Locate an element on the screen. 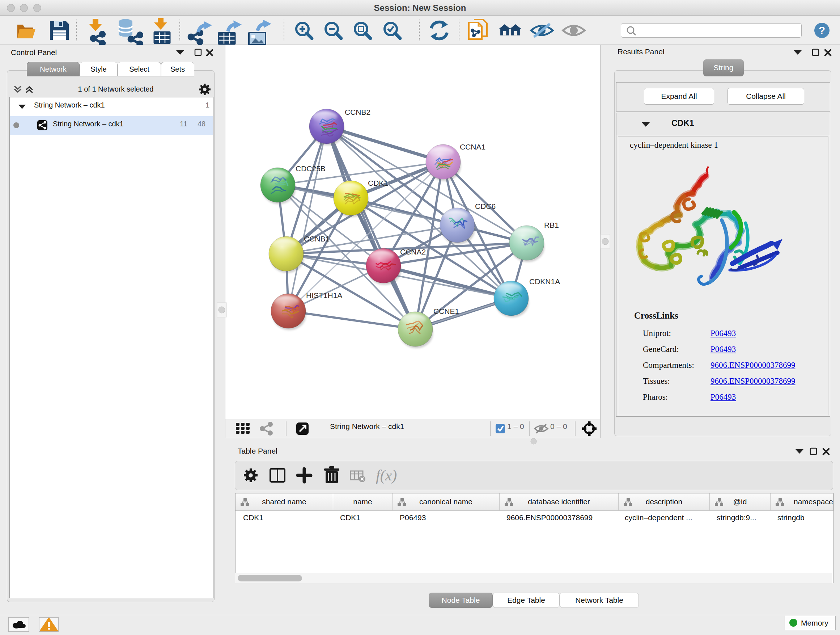  svg-text: CDK1 is located at coordinates (378, 183).